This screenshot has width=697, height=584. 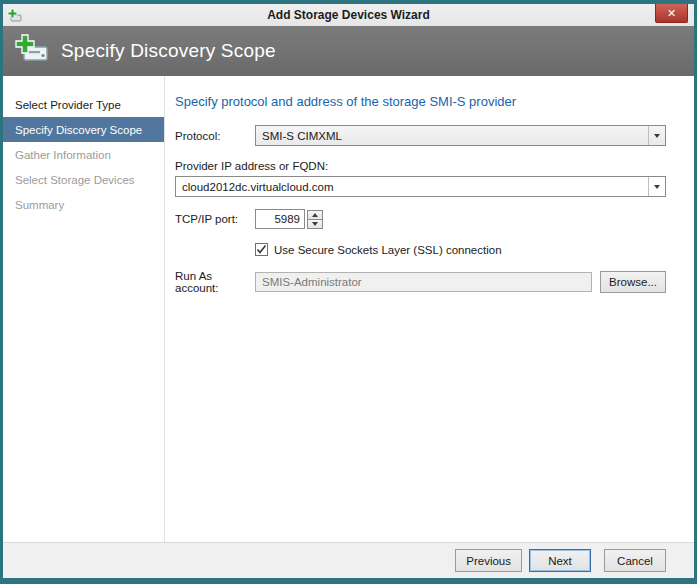 I want to click on step-label: Summary, so click(x=40, y=205).